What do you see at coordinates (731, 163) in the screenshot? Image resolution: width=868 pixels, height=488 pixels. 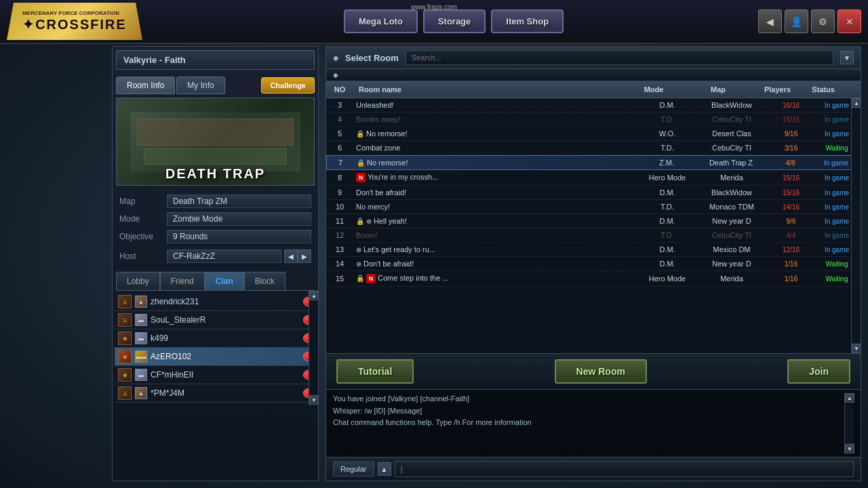 I see `room-map: Death Trap Z` at bounding box center [731, 163].